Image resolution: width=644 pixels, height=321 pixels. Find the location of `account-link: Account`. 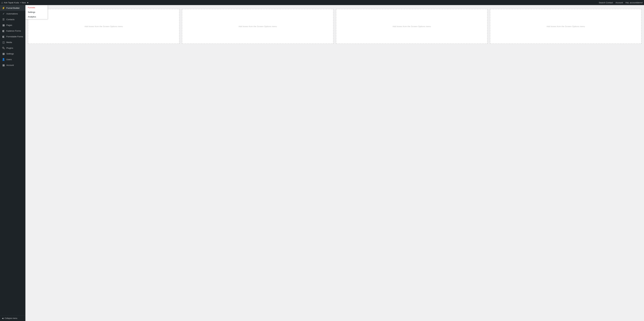

account-link: Account is located at coordinates (619, 2).